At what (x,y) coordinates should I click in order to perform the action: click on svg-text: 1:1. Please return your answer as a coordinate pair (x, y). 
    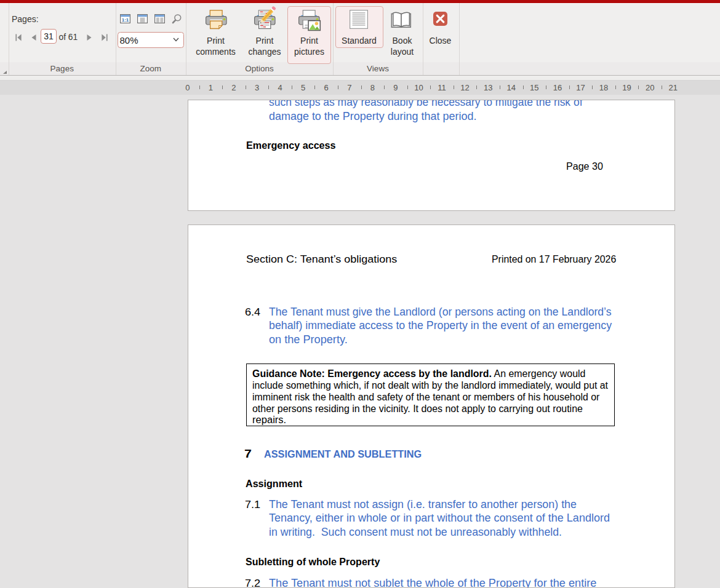
    Looking at the image, I should click on (125, 20).